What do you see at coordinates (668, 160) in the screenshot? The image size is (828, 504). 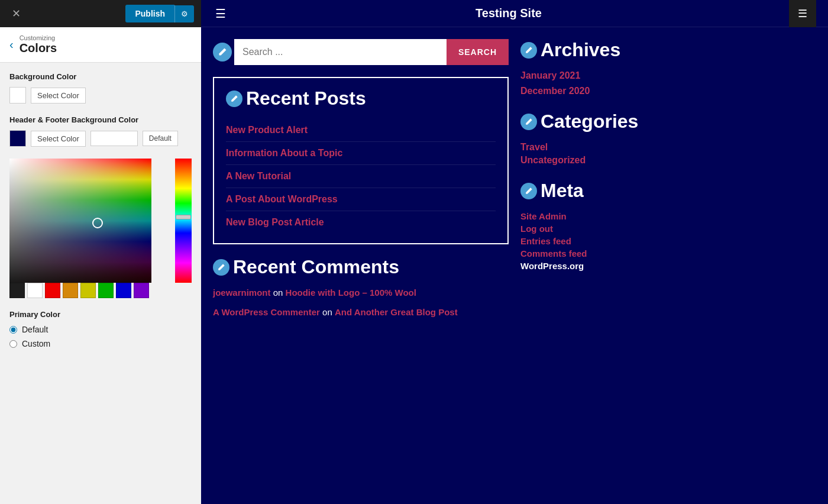 I see `cat-link-uncategorized: Uncategorized` at bounding box center [668, 160].